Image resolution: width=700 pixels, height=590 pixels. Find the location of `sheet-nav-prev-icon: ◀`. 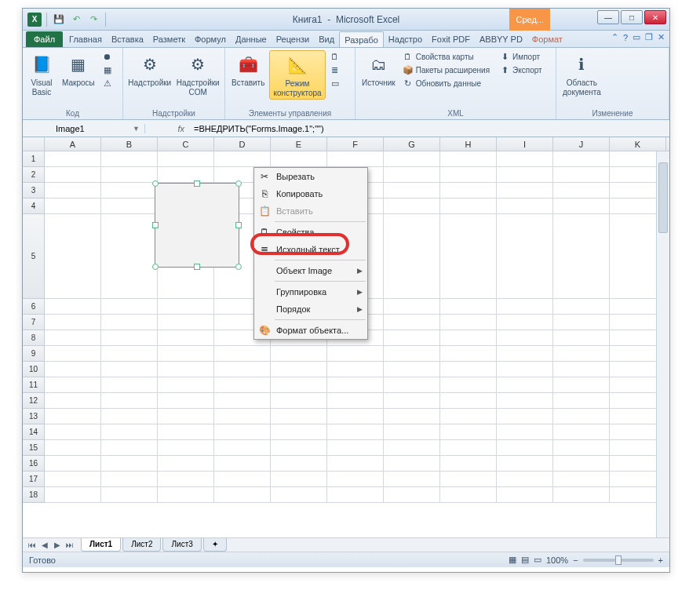

sheet-nav-prev-icon: ◀ is located at coordinates (45, 544).